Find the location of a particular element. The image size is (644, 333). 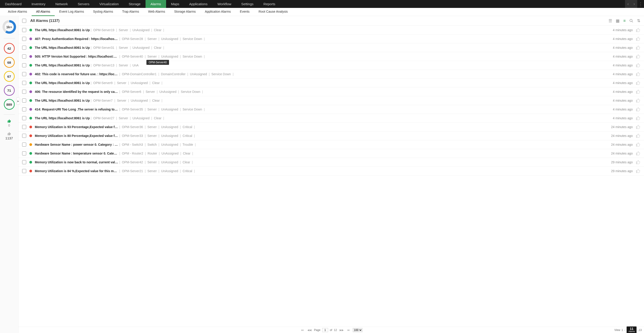

alarm-row: 414: Request-URI Too Long .The server is… is located at coordinates (331, 110).